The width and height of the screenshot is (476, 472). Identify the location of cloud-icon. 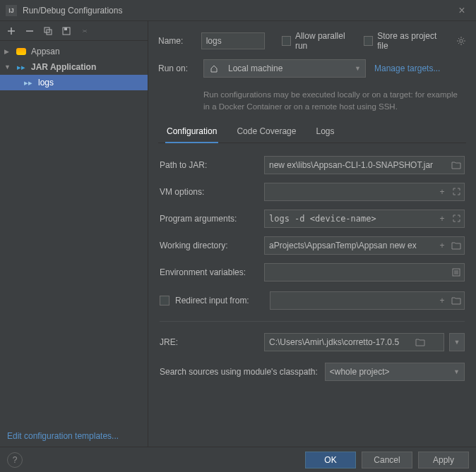
(21, 52).